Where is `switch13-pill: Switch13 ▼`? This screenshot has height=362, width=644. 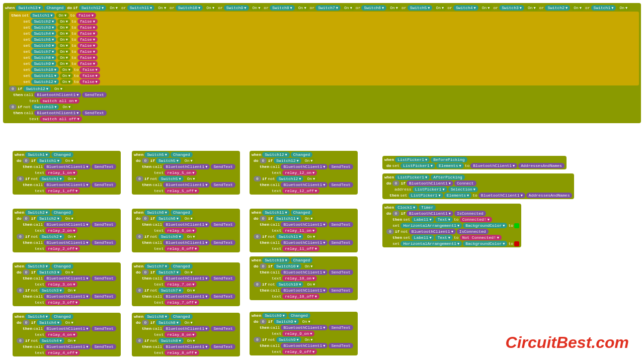 switch13-pill: Switch13 ▼ is located at coordinates (29, 8).